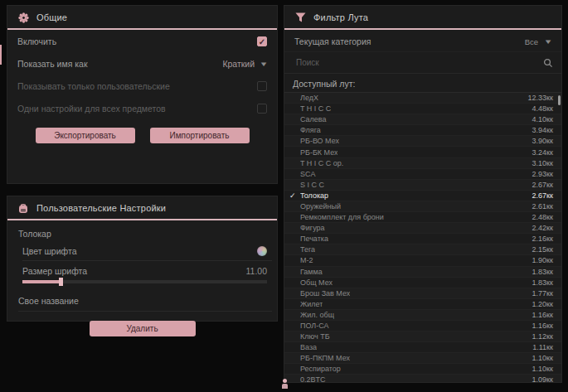 The width and height of the screenshot is (568, 392). I want to click on item-name: РБ-ВО Мех, so click(320, 141).